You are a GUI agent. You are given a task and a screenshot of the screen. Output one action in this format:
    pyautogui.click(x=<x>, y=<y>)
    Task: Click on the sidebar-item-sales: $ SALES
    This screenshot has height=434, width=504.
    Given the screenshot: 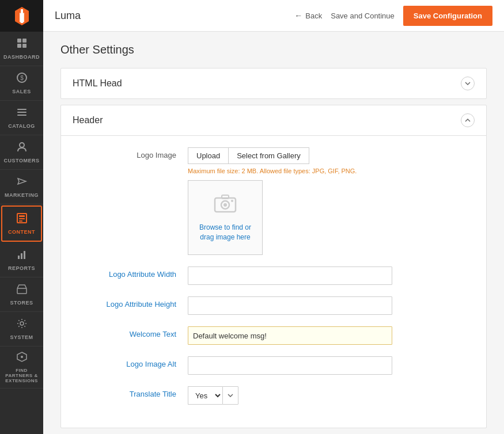 What is the action you would take?
    pyautogui.click(x=22, y=83)
    